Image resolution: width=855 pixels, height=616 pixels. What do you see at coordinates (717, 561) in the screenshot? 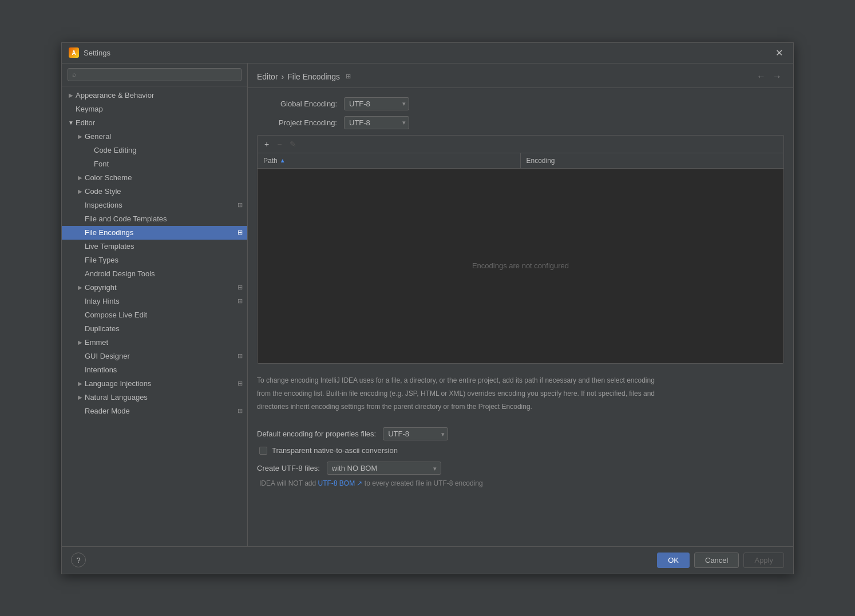
I see `cancel-button: Cancel` at bounding box center [717, 561].